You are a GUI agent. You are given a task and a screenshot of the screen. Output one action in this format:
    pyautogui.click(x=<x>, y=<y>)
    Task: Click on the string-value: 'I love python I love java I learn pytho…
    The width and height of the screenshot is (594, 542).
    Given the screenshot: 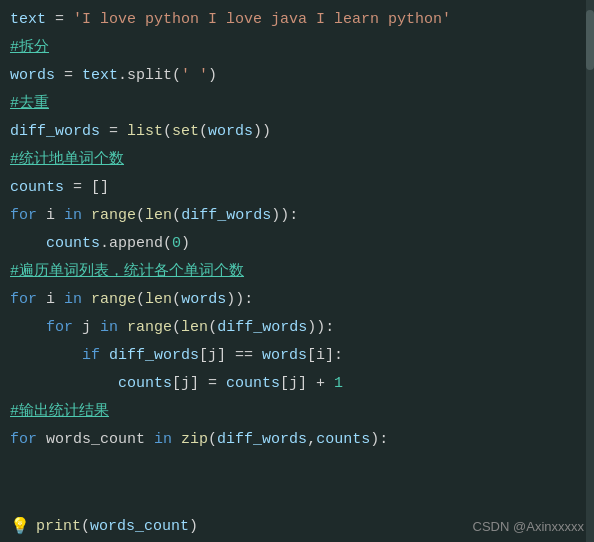 What is the action you would take?
    pyautogui.click(x=262, y=20)
    